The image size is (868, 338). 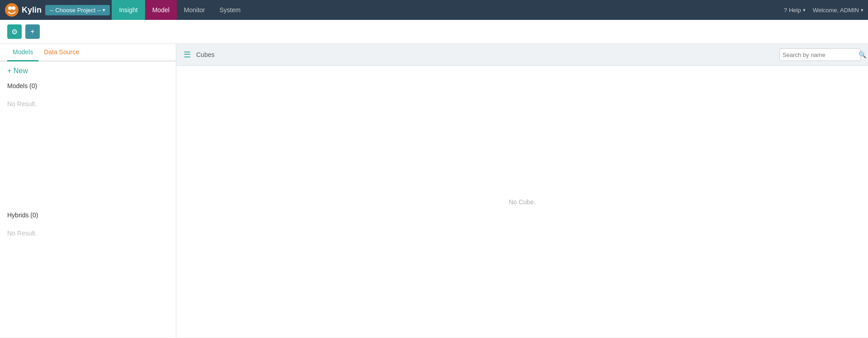 I want to click on toolbar: ⚙ +, so click(x=434, y=32).